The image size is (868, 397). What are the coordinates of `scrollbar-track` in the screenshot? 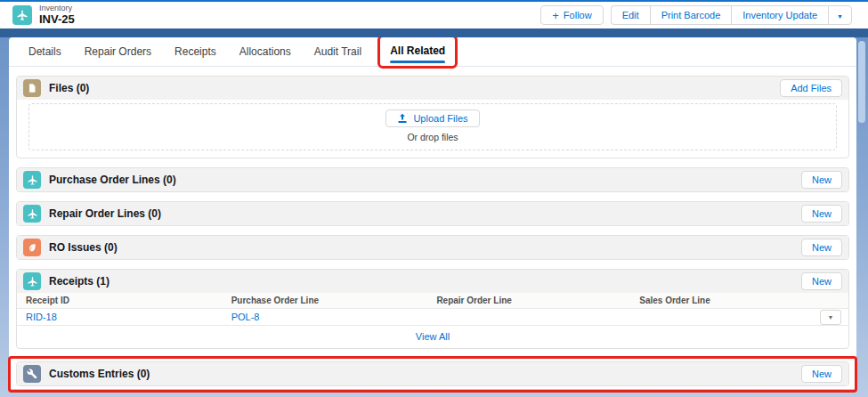 It's located at (862, 214).